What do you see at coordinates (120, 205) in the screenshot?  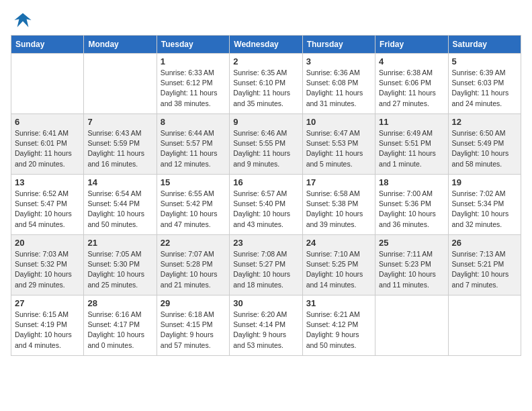 I see `calendar-cell: 14Sunrise: 6:54 AM Sunset: 5:44 PM Dayli…` at bounding box center [120, 205].